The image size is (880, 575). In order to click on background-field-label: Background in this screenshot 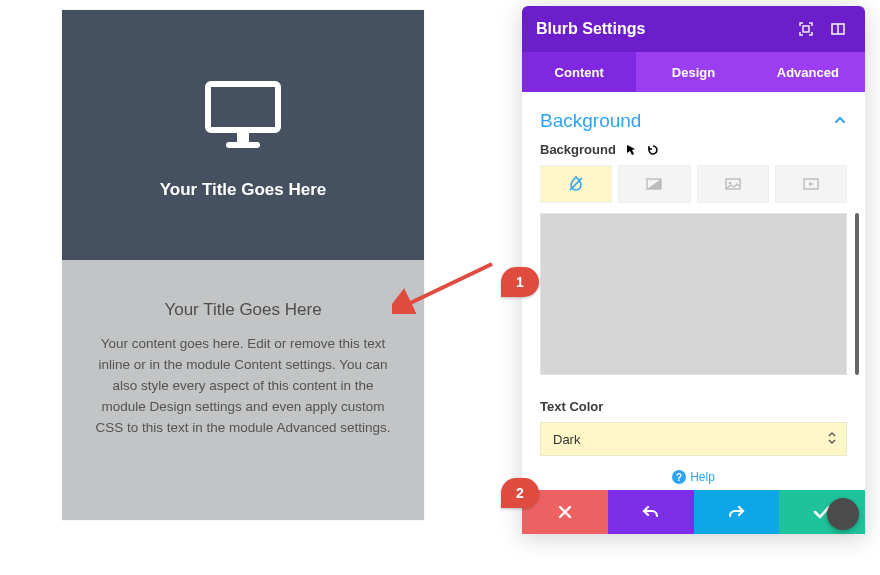, I will do `click(694, 150)`.